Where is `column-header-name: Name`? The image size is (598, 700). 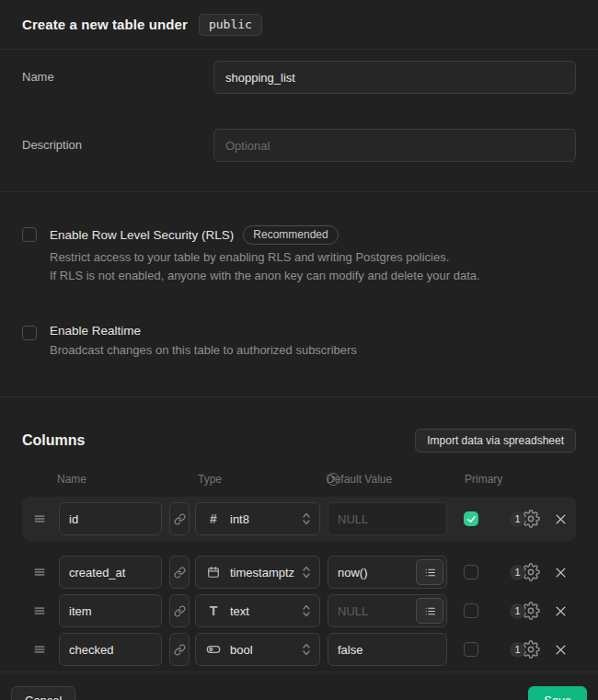
column-header-name: Name is located at coordinates (72, 479).